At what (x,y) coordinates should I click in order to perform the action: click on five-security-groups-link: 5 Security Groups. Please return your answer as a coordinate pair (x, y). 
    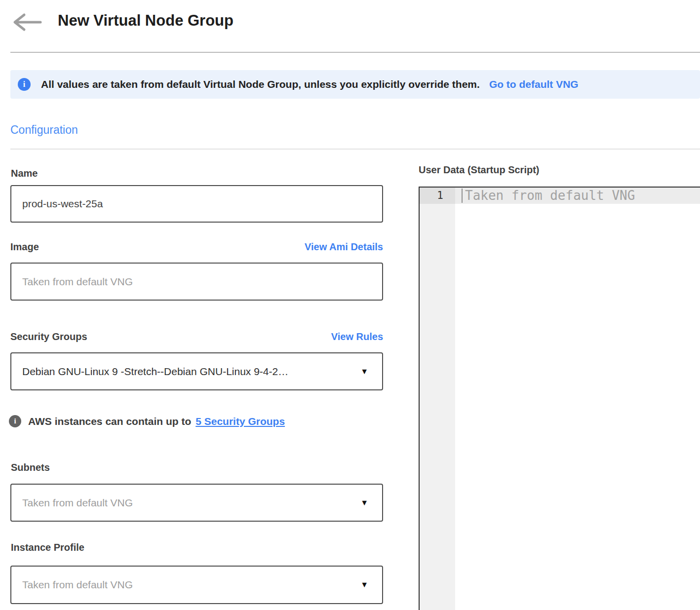
    Looking at the image, I should click on (240, 421).